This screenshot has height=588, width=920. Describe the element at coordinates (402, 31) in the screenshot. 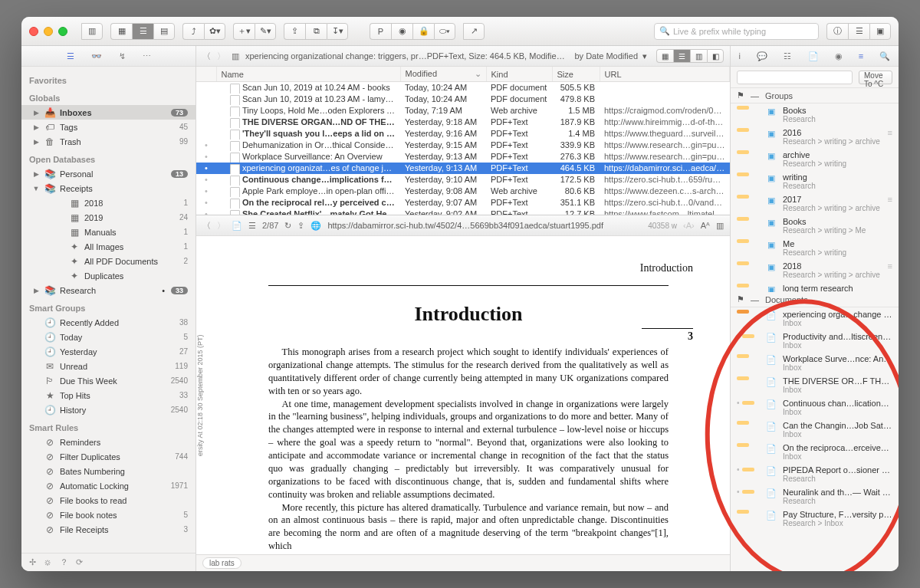

I see `unread: ◉` at that location.